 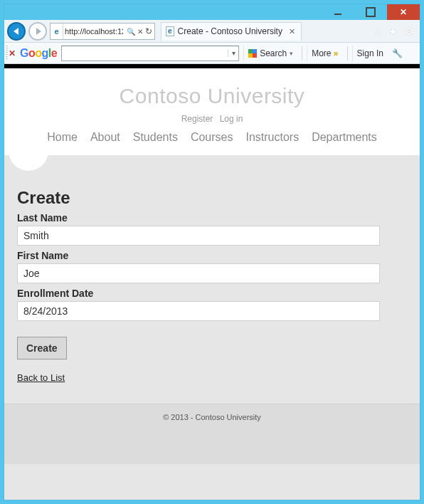 What do you see at coordinates (344, 137) in the screenshot?
I see `nav-departments: Departments` at bounding box center [344, 137].